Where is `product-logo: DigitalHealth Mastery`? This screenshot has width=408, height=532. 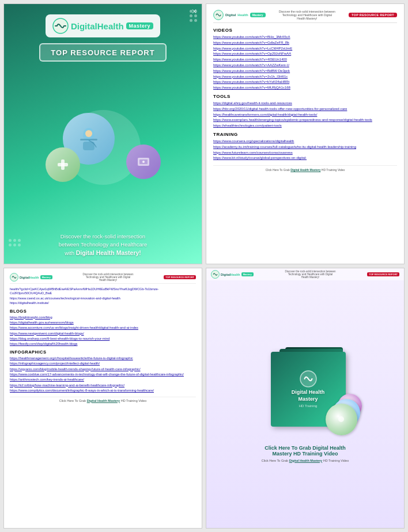 product-logo: DigitalHealth Mastery is located at coordinates (232, 274).